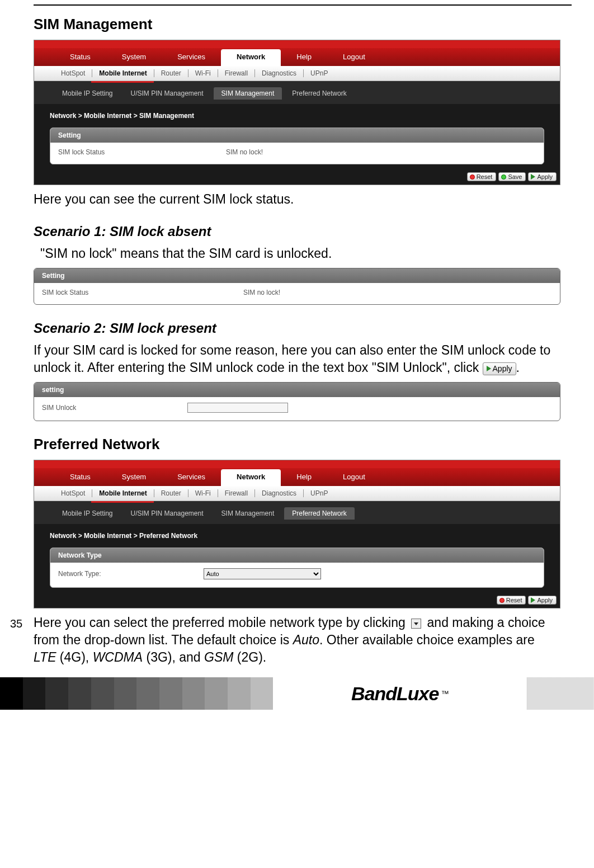 Image resolution: width=594 pixels, height=868 pixels. Describe the element at coordinates (297, 555) in the screenshot. I see `panel-header: Network Type` at that location.